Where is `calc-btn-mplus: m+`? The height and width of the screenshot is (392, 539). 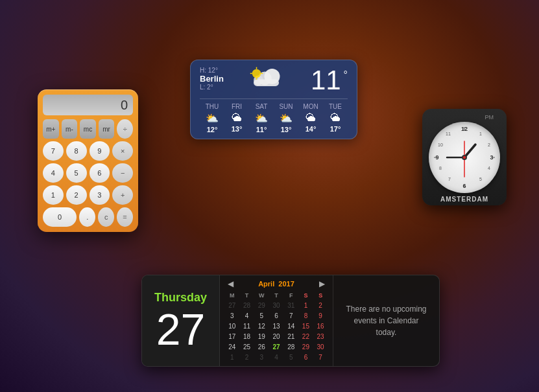
calc-btn-mplus: m+ is located at coordinates (51, 129).